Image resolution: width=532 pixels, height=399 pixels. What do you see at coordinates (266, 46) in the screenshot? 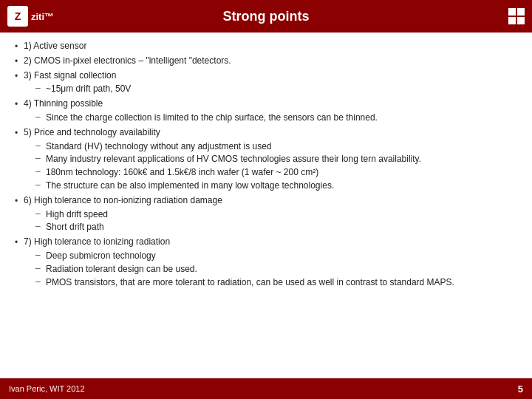
I see `bullet-section-1: •1) Active sensor` at bounding box center [266, 46].